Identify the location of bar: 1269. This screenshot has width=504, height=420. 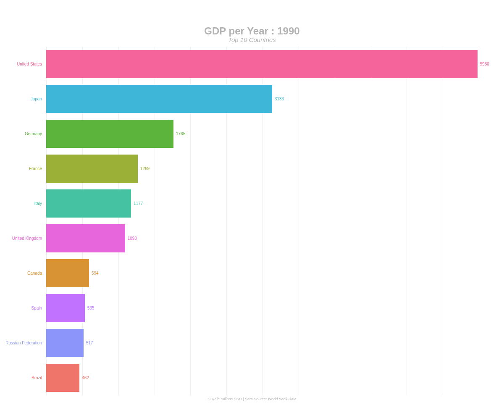
(92, 168).